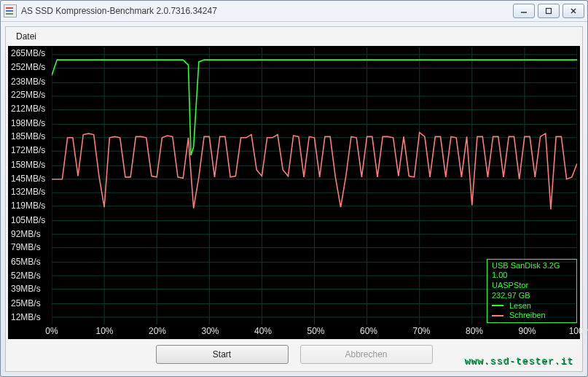 The image size is (588, 377). What do you see at coordinates (31, 303) in the screenshot?
I see `y-tick-label: 25MB/s` at bounding box center [31, 303].